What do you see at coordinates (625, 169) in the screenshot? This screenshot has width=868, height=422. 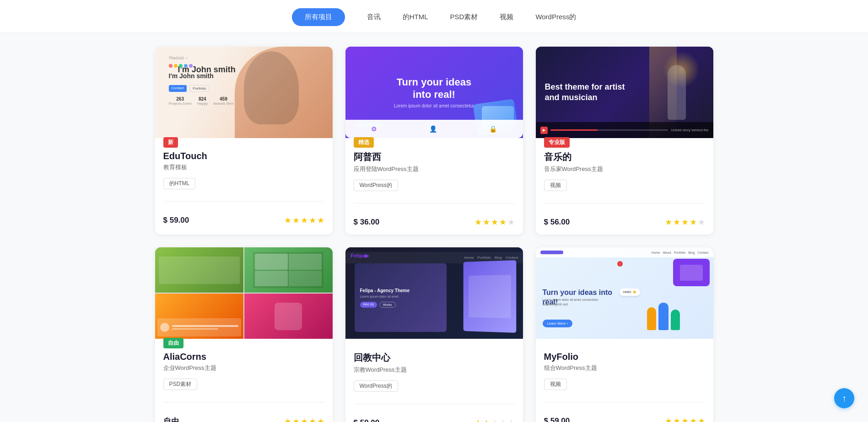 I see `card-subtitle: 音乐家WordPress主题` at bounding box center [625, 169].